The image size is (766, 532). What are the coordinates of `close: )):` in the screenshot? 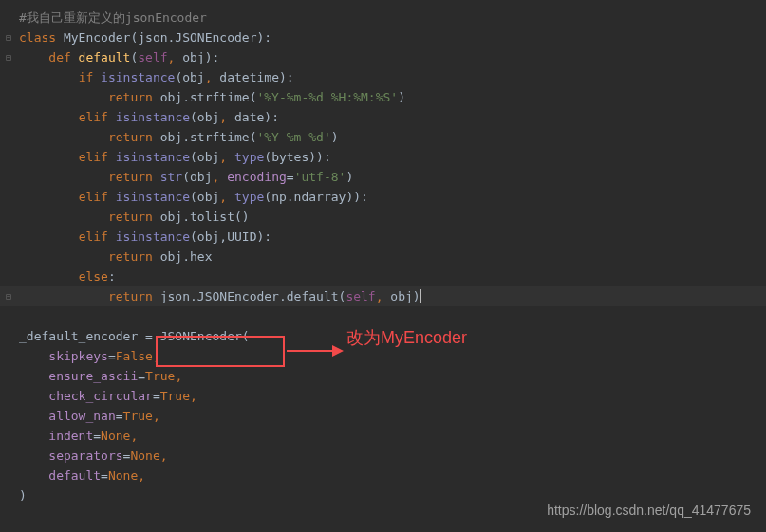 It's located at (319, 157).